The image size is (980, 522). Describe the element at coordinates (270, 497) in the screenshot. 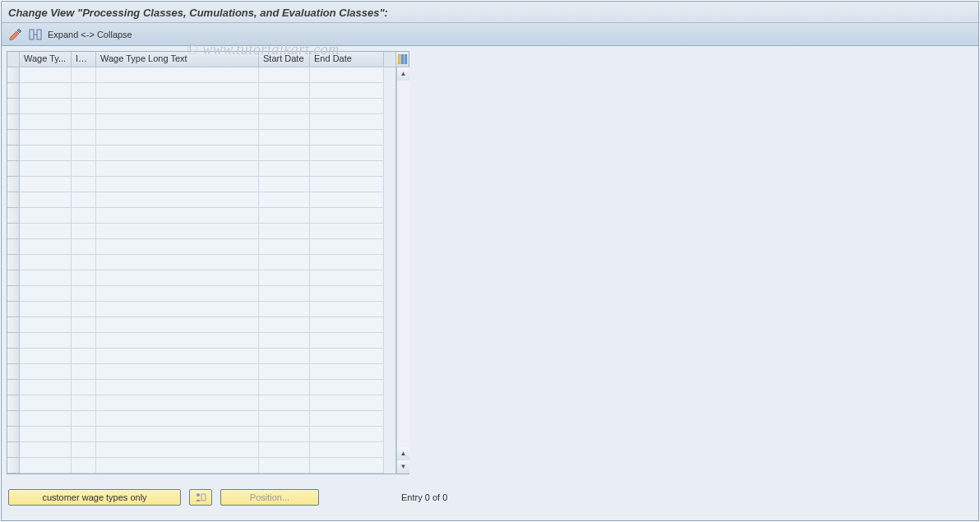

I see `position-button: Position...` at that location.